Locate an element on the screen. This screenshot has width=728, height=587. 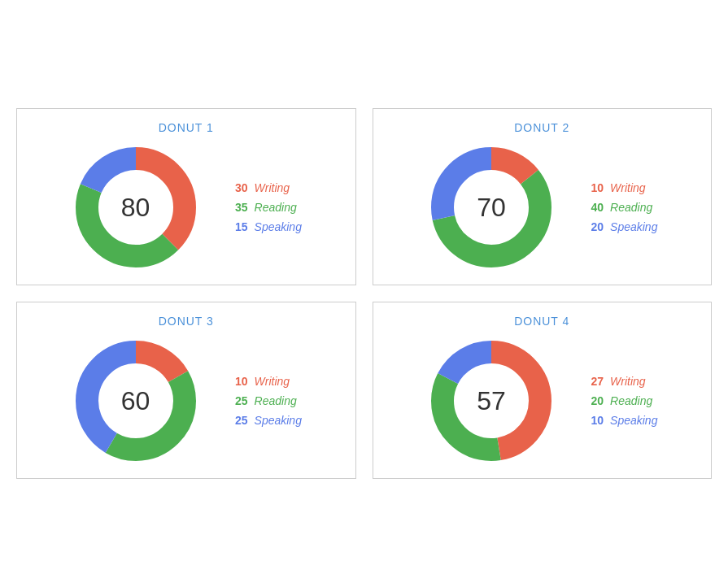
donut-center-value-donut3: 60 is located at coordinates (136, 402).